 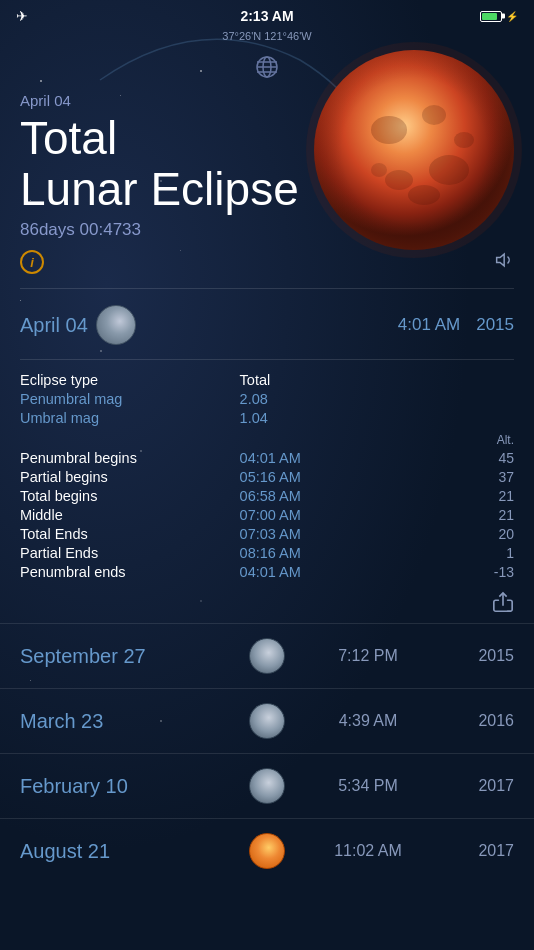 What do you see at coordinates (267, 496) in the screenshot?
I see `phase-row-2: Total begins 06:58 AM 21` at bounding box center [267, 496].